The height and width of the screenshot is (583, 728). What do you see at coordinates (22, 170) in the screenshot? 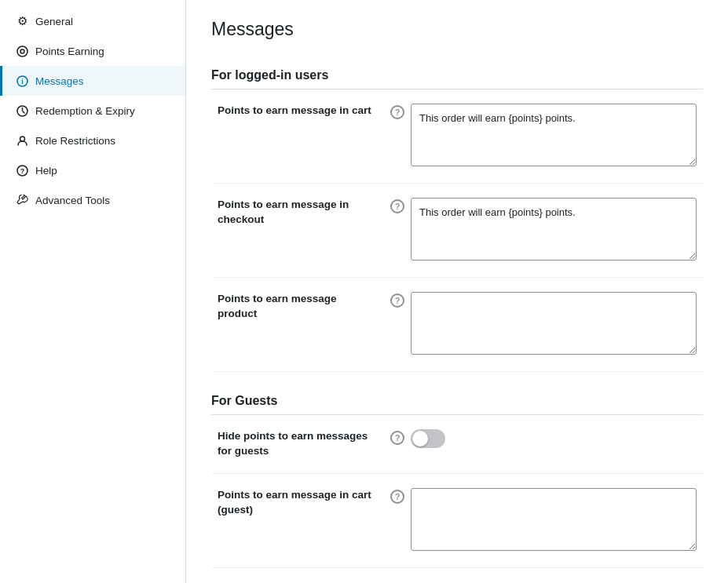
I see `help-icon: ?` at bounding box center [22, 170].